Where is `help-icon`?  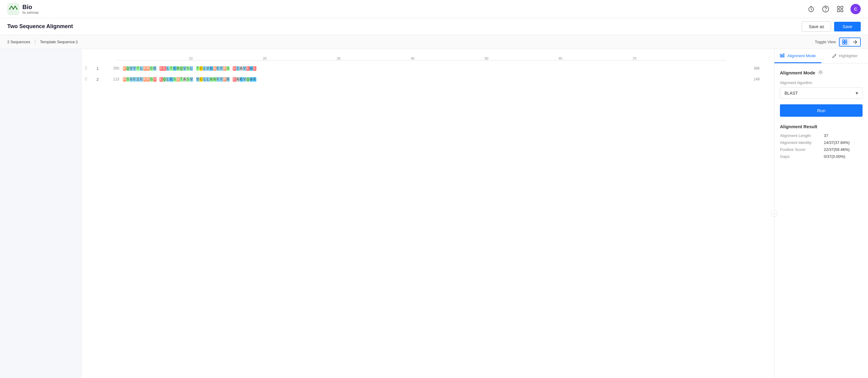 help-icon is located at coordinates (826, 9).